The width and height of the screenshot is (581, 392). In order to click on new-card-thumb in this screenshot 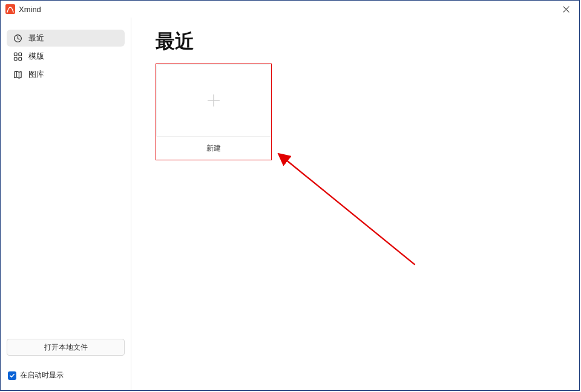, I will do `click(214, 100)`.